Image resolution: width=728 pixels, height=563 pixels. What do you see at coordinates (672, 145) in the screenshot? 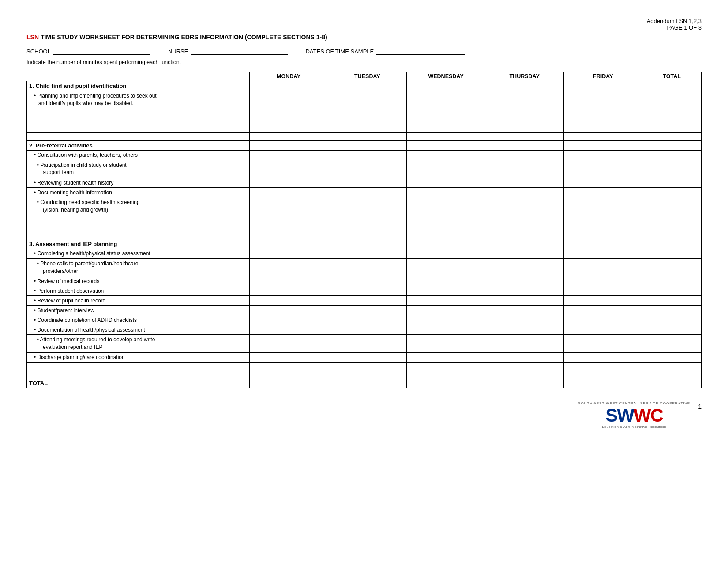
I see `section-2-header-tot` at bounding box center [672, 145].